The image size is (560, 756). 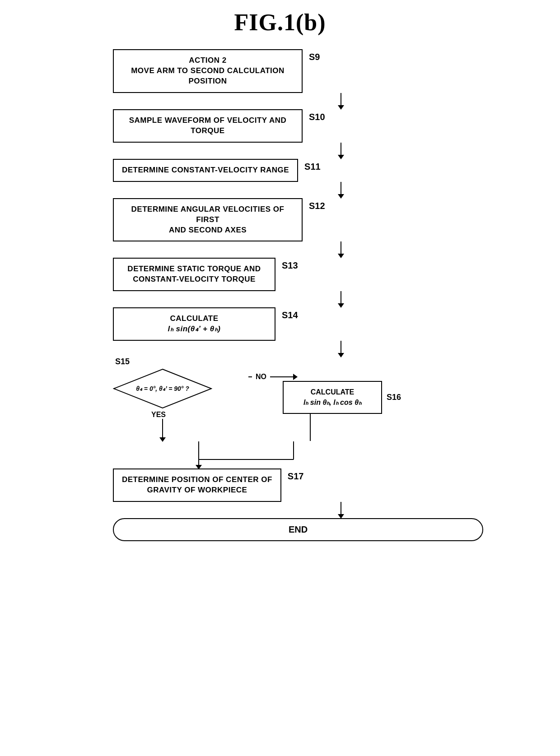 What do you see at coordinates (332, 397) in the screenshot?
I see `step-s16-box: CALCULATE lₕ sin θₕ, lₕ cos θₕ` at bounding box center [332, 397].